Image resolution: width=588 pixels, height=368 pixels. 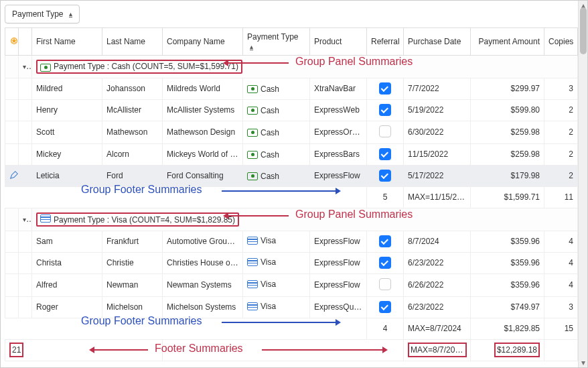 What do you see at coordinates (67, 42) in the screenshot?
I see `col-first-name: First Name` at bounding box center [67, 42].